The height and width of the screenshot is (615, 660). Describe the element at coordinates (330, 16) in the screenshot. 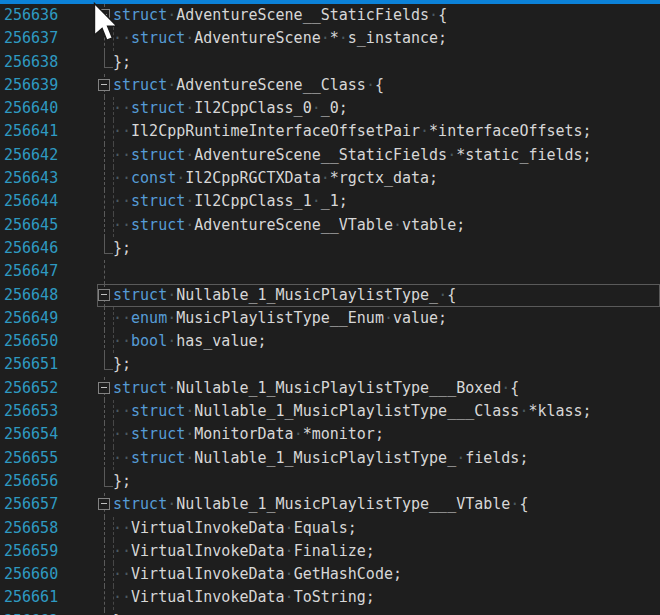

I see `code-line: 256636struct·AdventureScene__StaticField…` at that location.